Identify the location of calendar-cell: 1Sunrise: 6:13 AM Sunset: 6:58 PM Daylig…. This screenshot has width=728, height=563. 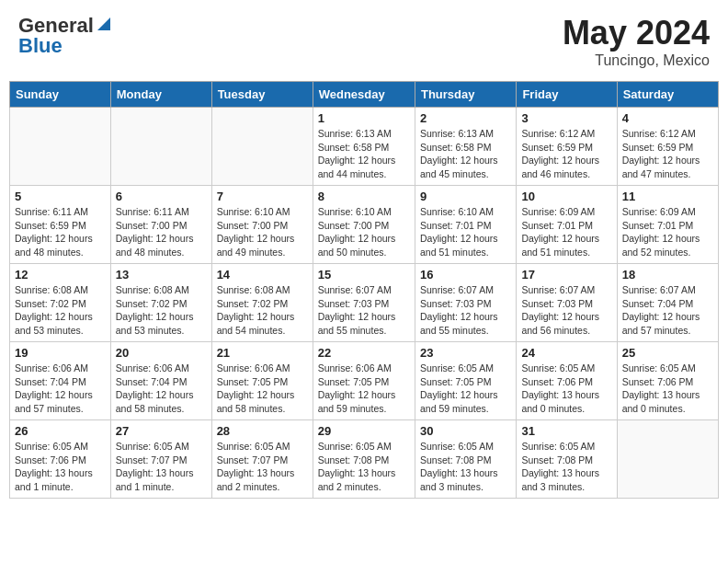
(364, 147).